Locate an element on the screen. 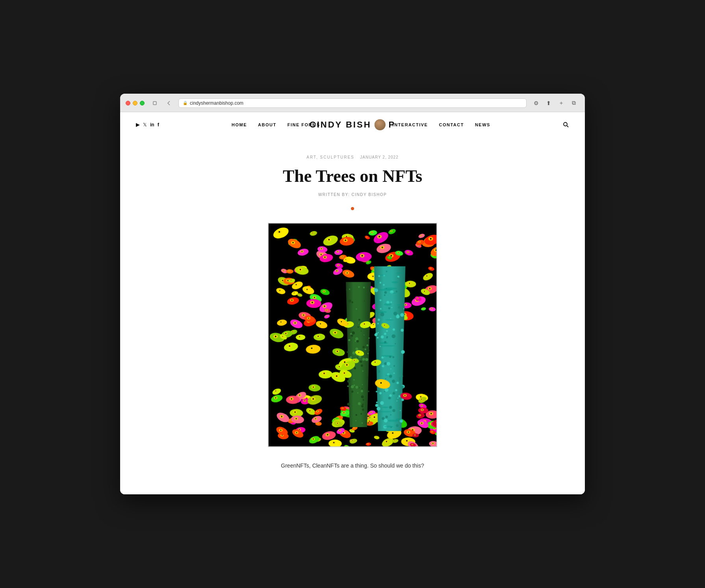  new-tab-button: ＋ is located at coordinates (561, 103).